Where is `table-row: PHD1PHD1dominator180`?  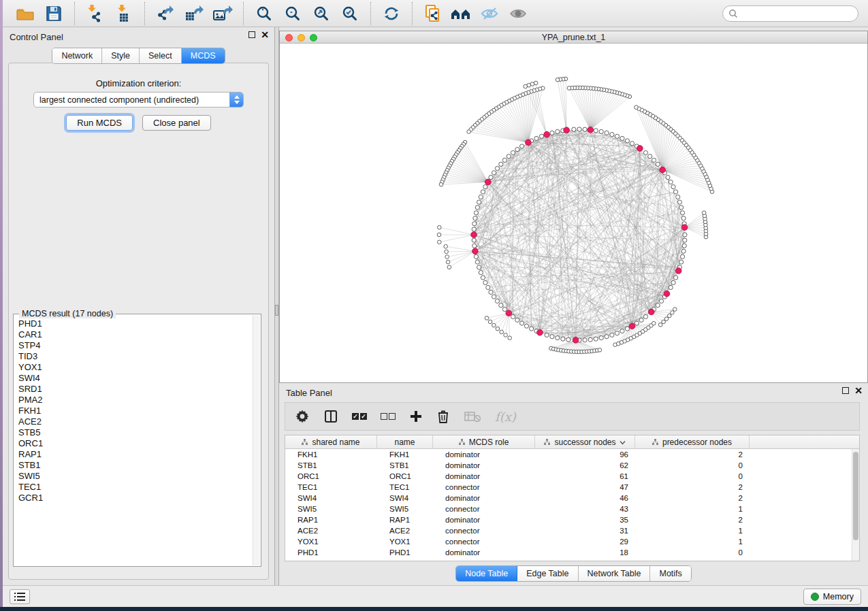
table-row: PHD1PHD1dominator180 is located at coordinates (568, 552).